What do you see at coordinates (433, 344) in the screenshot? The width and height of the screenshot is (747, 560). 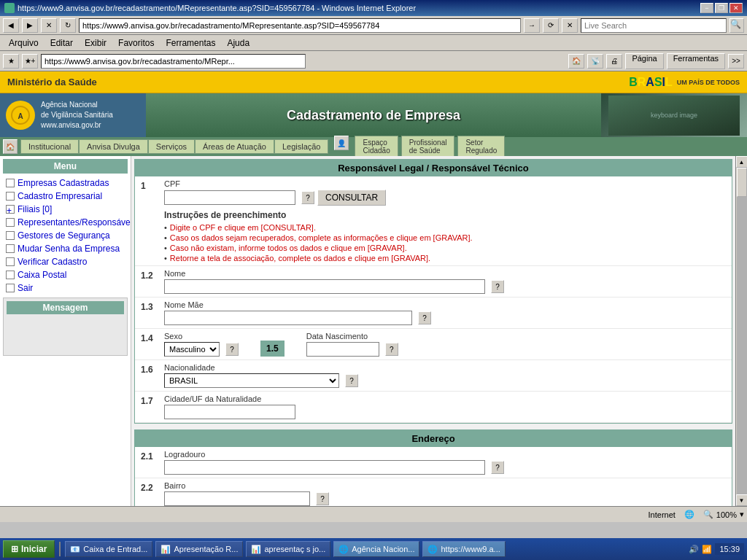 I see `form-row-sexo-data: 1.4 Sexo Masculino Feminino` at bounding box center [433, 344].